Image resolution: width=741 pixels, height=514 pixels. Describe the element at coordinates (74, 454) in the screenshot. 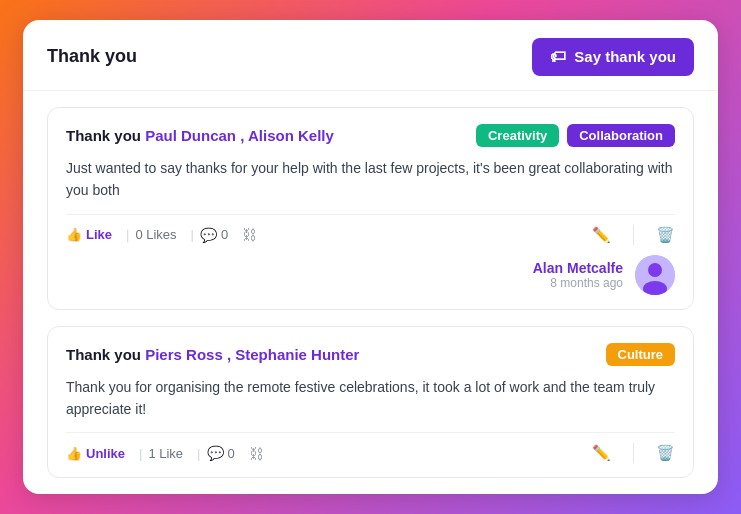

I see `thumbs-up-icon-2: 👍` at that location.